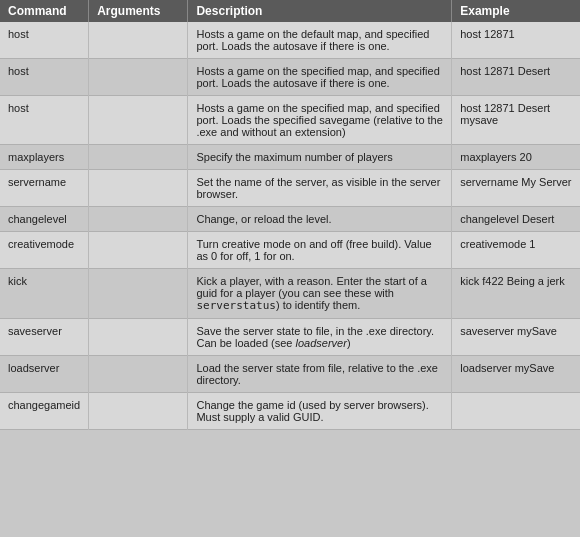 Image resolution: width=580 pixels, height=537 pixels. I want to click on cell-description: Save the server state to file, in the .e…, so click(320, 338).